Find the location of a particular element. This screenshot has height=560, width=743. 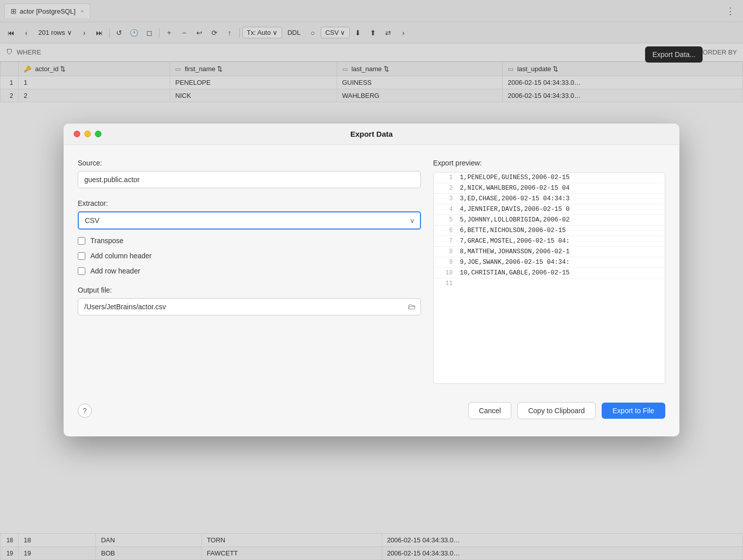

preview-linenum: 9 is located at coordinates (446, 262).